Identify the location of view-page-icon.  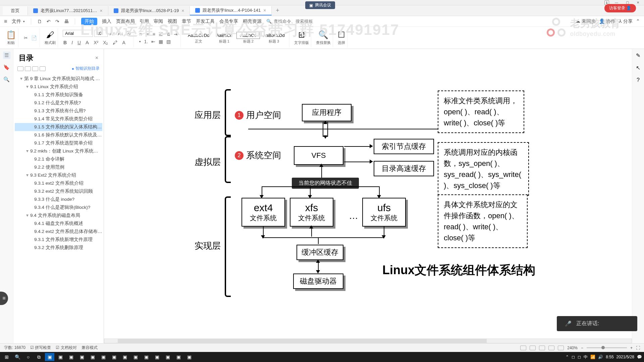
(523, 348).